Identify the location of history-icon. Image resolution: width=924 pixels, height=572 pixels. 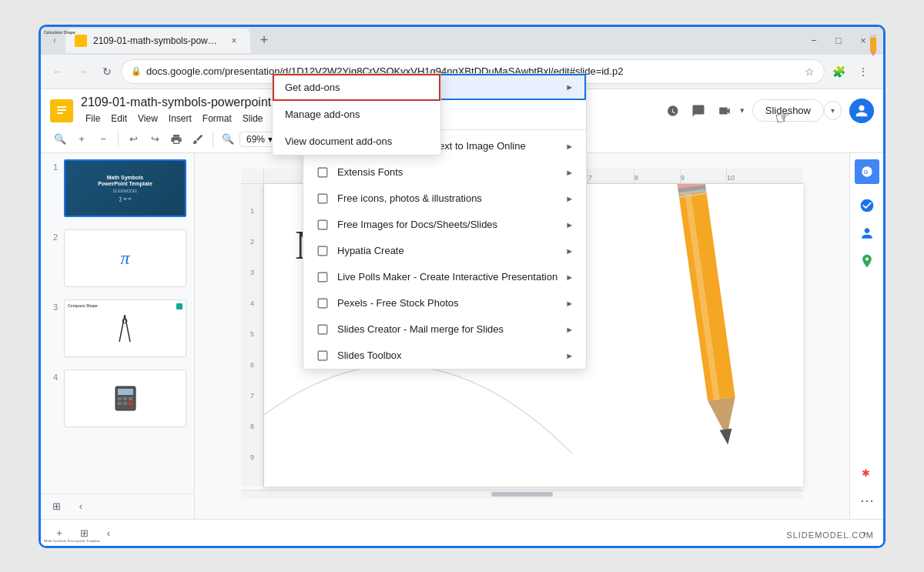
(672, 111).